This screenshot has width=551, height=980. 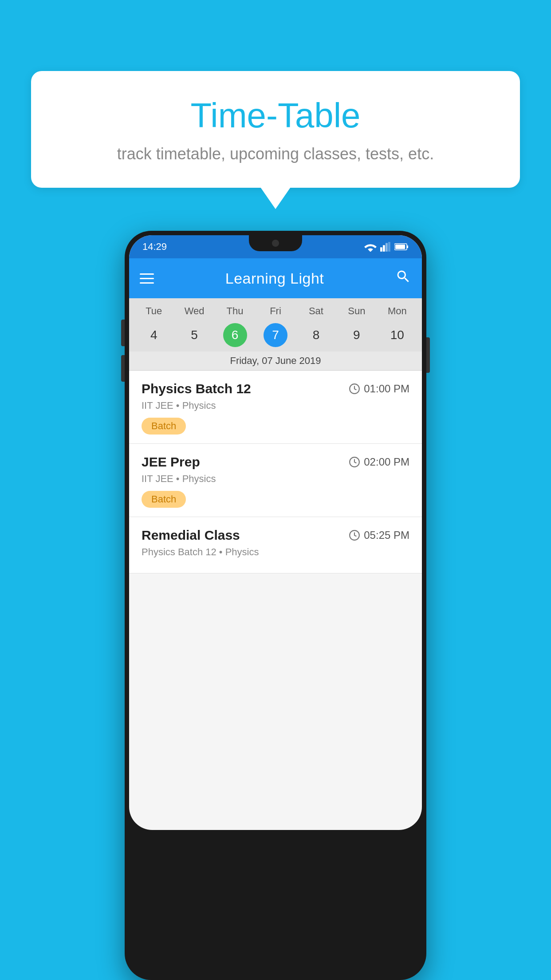 What do you see at coordinates (153, 335) in the screenshot?
I see `calendar-day-4: 4` at bounding box center [153, 335].